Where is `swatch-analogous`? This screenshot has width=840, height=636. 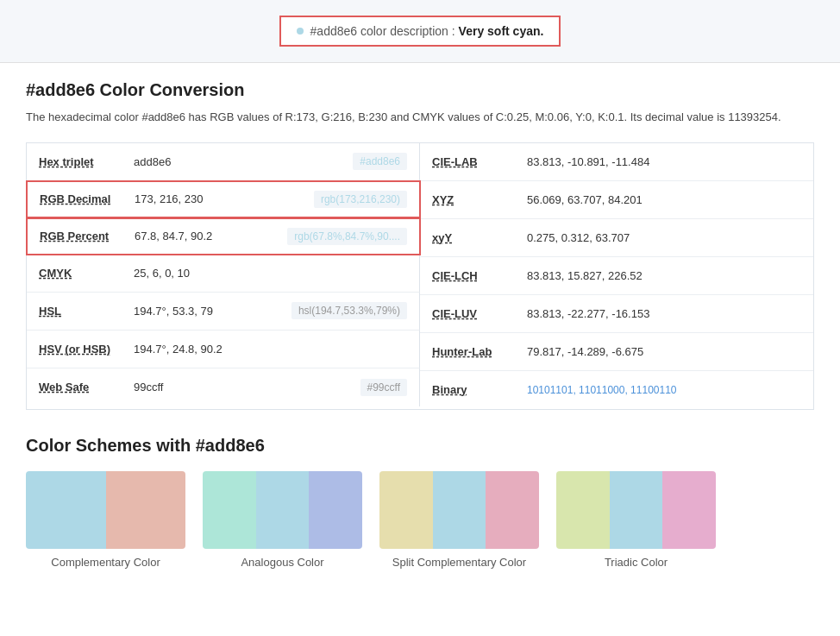
swatch-analogous is located at coordinates (283, 510).